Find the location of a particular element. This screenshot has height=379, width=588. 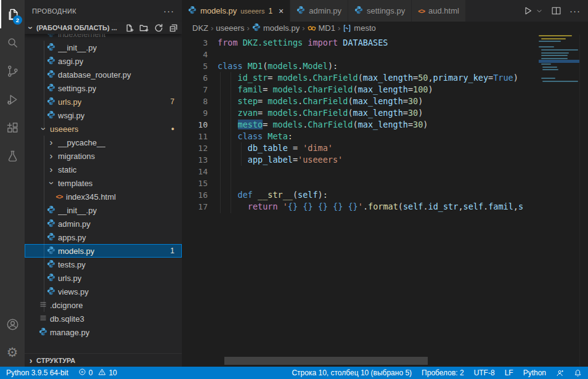

views-more-actions-icon: ··· is located at coordinates (169, 11).